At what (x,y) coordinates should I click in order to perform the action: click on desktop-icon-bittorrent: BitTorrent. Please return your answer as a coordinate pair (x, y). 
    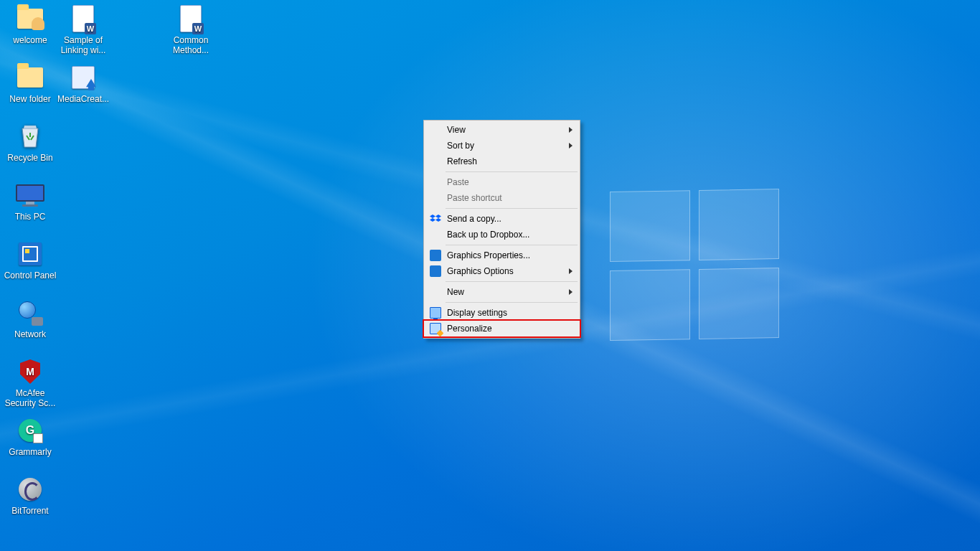
    Looking at the image, I should click on (30, 495).